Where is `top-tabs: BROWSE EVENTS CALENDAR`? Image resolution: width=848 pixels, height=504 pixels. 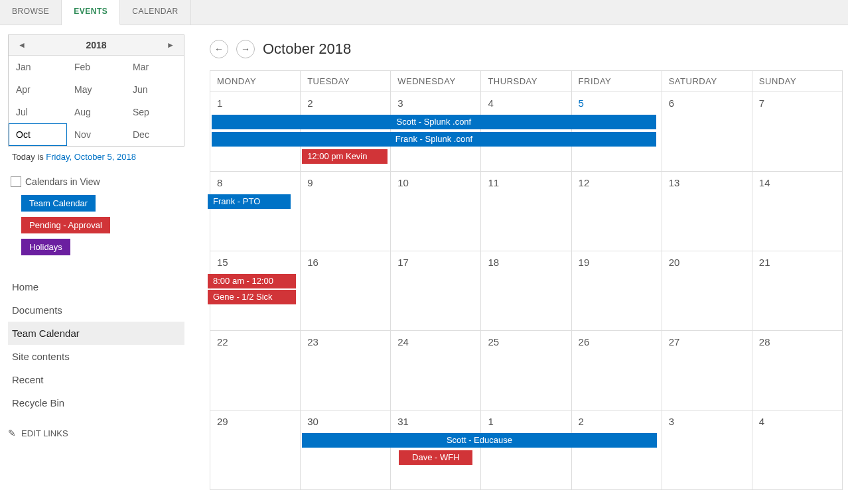
top-tabs: BROWSE EVENTS CALENDAR is located at coordinates (424, 13).